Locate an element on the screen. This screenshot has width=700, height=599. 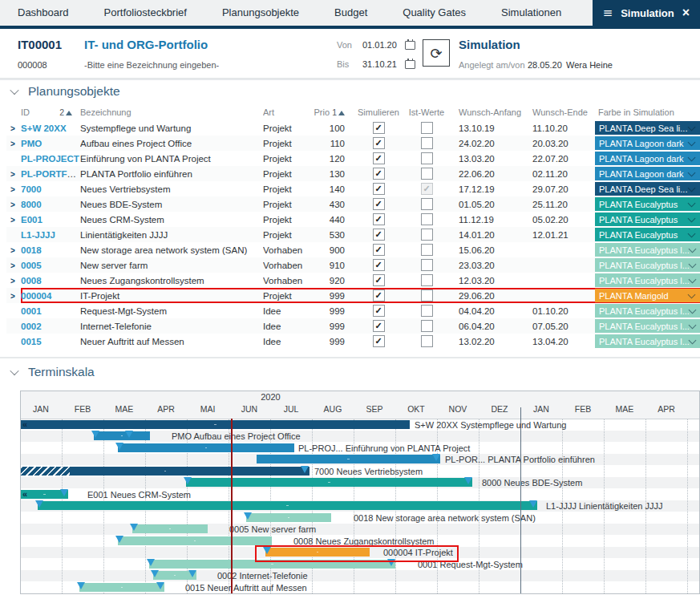
nav-item-simulationen: Simulationen is located at coordinates (531, 13).